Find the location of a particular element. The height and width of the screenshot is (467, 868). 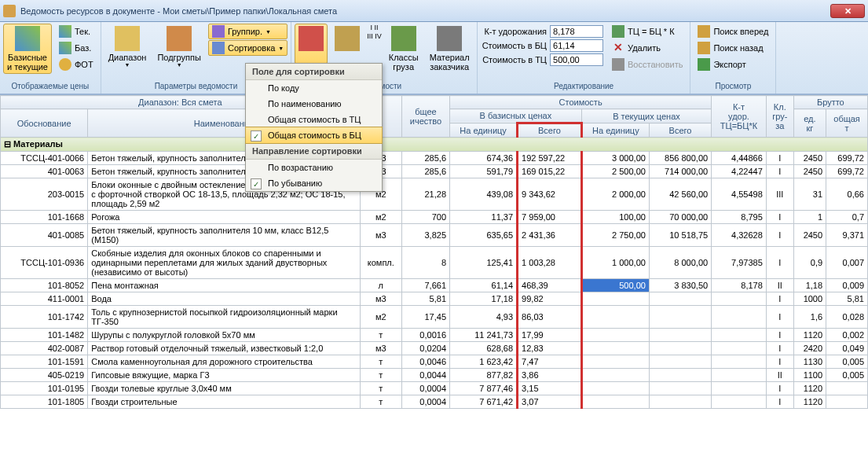

sort-desc: ✓По убыванию is located at coordinates (314, 183).